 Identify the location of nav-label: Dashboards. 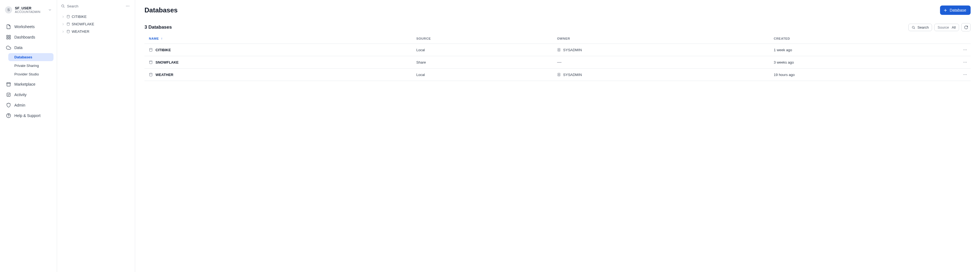
(25, 37).